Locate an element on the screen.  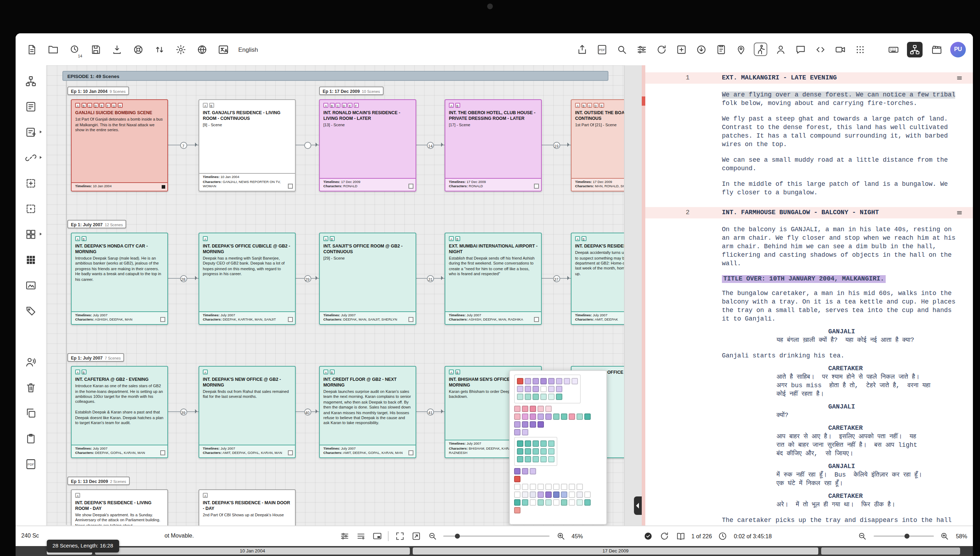
episode-header: EPISODE 1: 49 Scenes is located at coordinates (335, 76).